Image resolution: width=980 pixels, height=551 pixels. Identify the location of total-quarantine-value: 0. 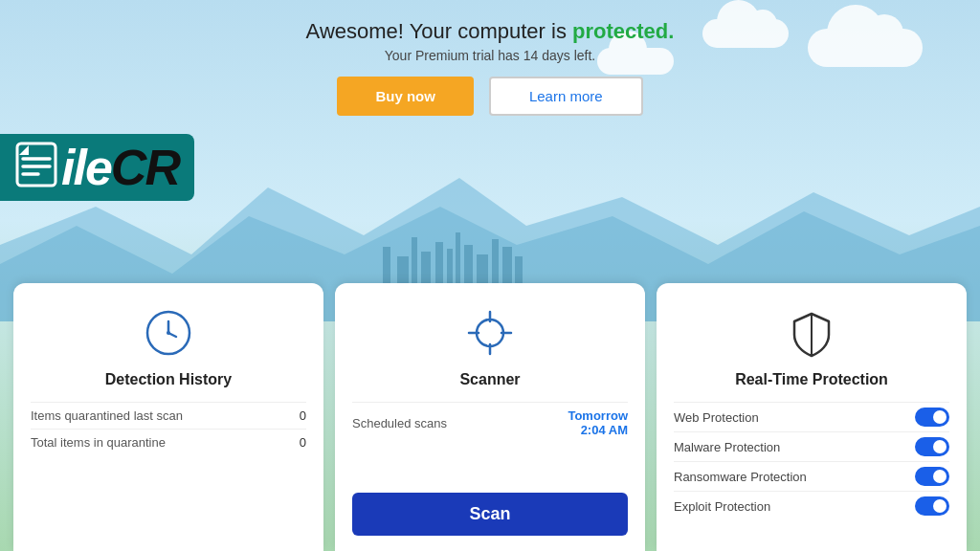
(302, 442).